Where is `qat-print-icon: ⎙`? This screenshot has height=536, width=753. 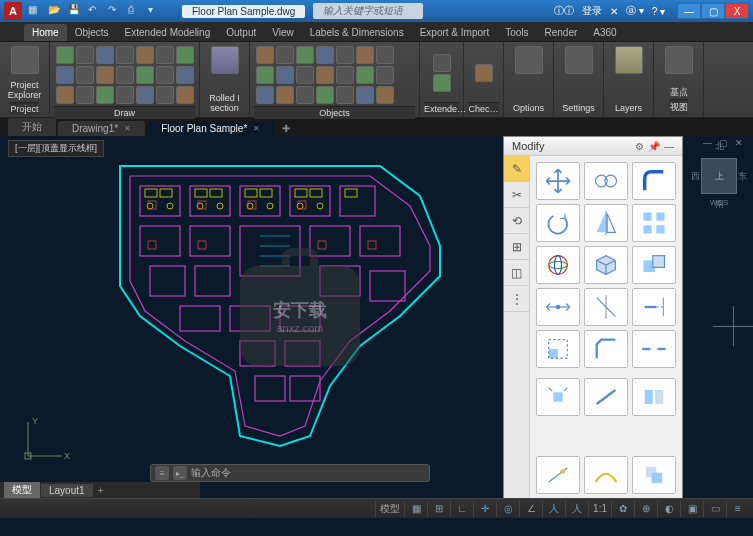 qat-print-icon: ⎙ is located at coordinates (135, 11).